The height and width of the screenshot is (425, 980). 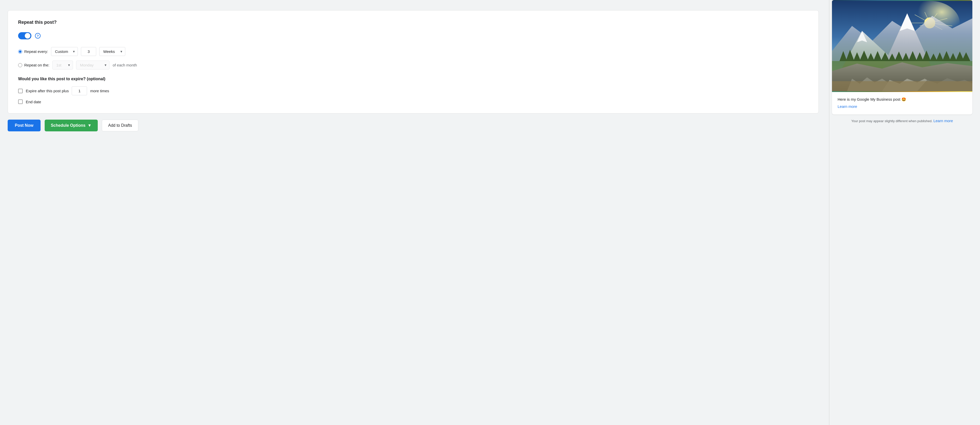 What do you see at coordinates (20, 52) in the screenshot?
I see `repeat-every-radio` at bounding box center [20, 52].